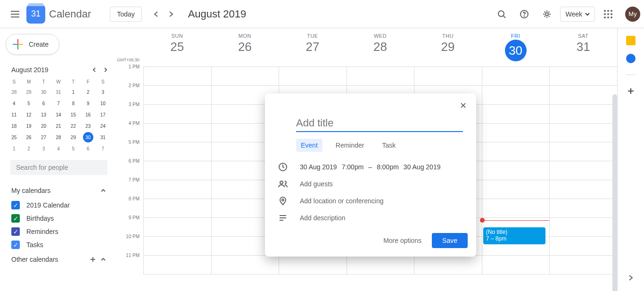 This screenshot has width=644, height=291. Describe the element at coordinates (14, 115) in the screenshot. I see `mini-day-cell: 11` at that location.